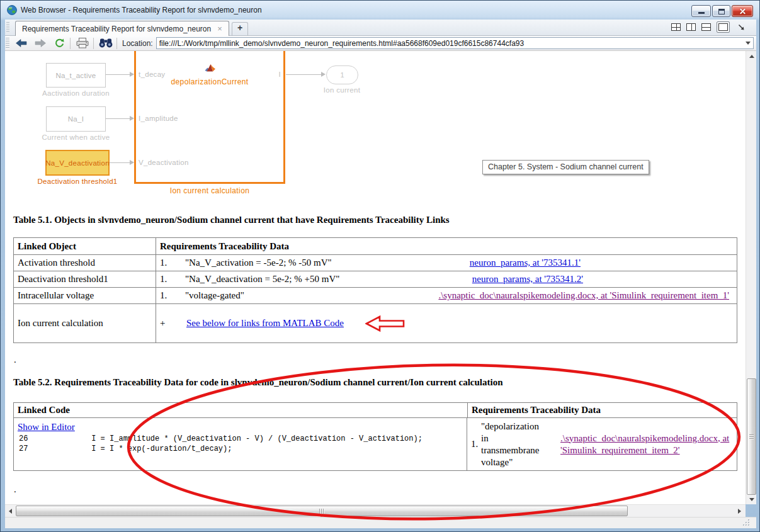 The width and height of the screenshot is (760, 532). I want to click on port-out-i: I, so click(275, 74).